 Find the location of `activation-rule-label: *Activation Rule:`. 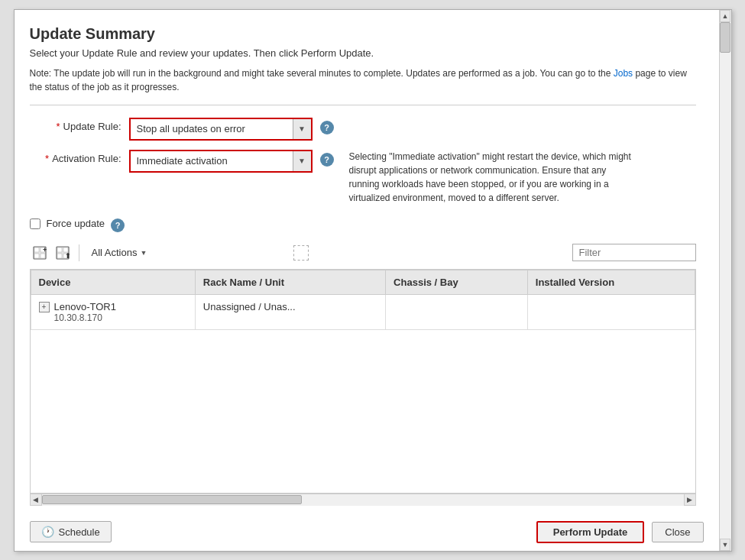

activation-rule-label: *Activation Rule: is located at coordinates (76, 157).